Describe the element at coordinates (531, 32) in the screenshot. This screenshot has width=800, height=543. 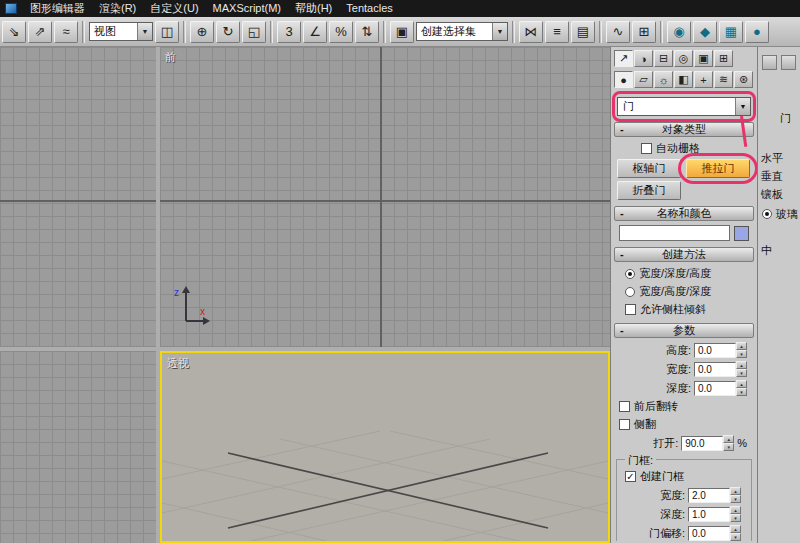
I see `mirror-icon: ⋈` at that location.